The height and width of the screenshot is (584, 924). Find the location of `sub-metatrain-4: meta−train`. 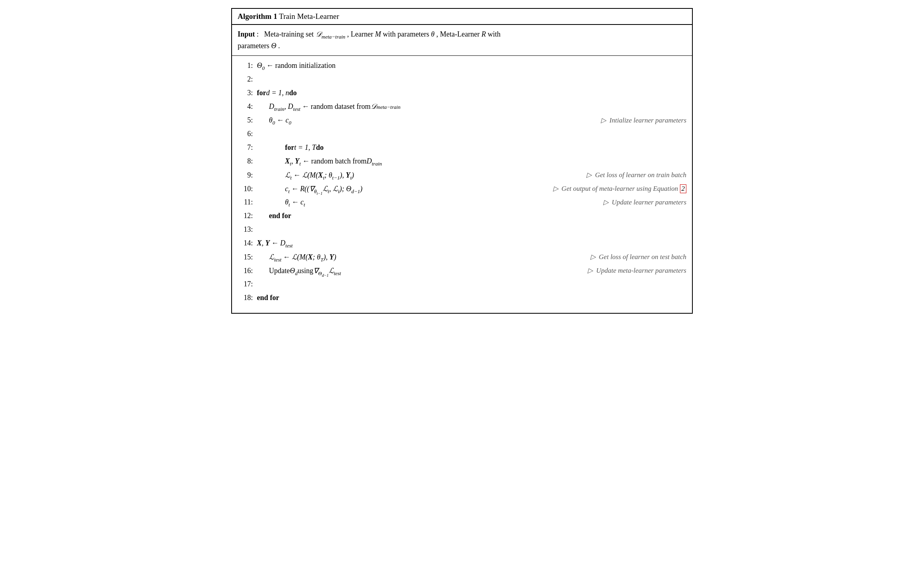

sub-metatrain-4: meta−train is located at coordinates (389, 107).